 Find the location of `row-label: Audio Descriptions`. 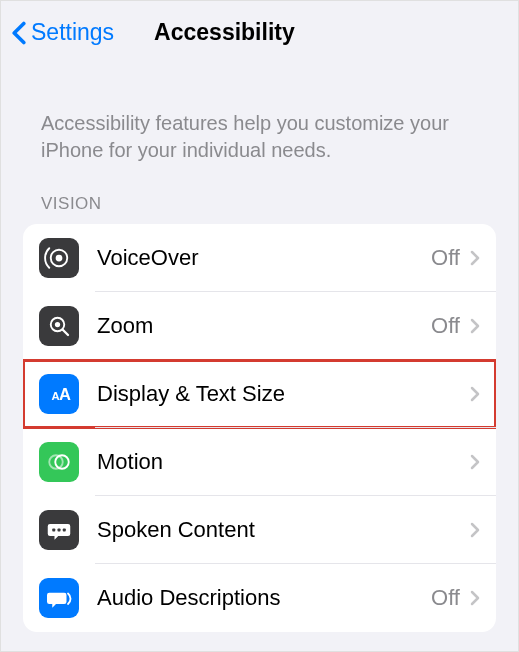

row-label: Audio Descriptions is located at coordinates (264, 598).